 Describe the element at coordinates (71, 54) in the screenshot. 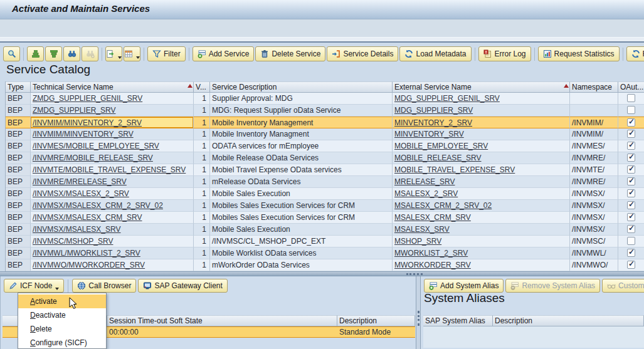

I see `find-button` at that location.